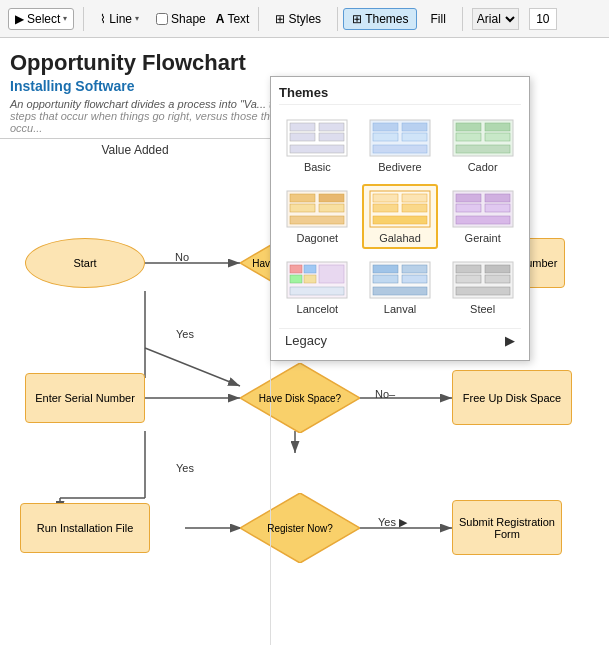 The height and width of the screenshot is (645, 609). What do you see at coordinates (103, 19) in the screenshot?
I see `line-icon: ⌇` at bounding box center [103, 19].